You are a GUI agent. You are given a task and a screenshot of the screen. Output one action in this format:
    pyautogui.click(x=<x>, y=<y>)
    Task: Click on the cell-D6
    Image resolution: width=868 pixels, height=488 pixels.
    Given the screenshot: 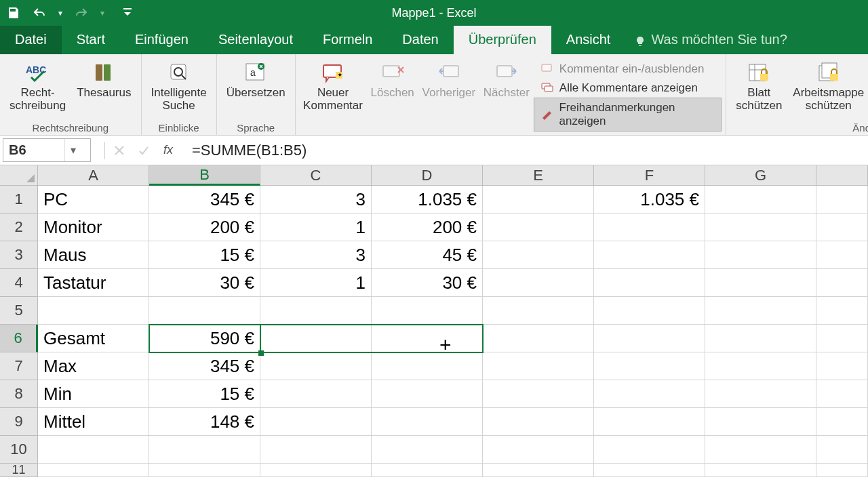 What is the action you would take?
    pyautogui.click(x=427, y=339)
    